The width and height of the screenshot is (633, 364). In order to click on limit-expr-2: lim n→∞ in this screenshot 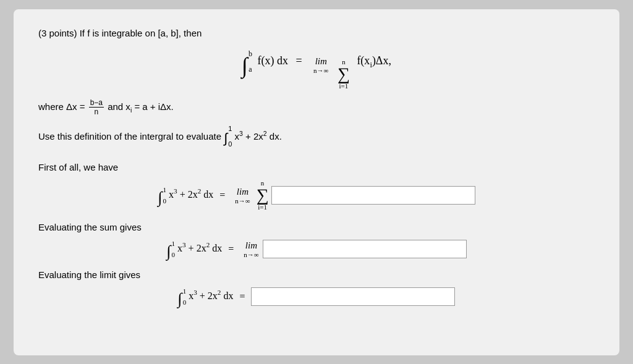, I will do `click(242, 195)`.